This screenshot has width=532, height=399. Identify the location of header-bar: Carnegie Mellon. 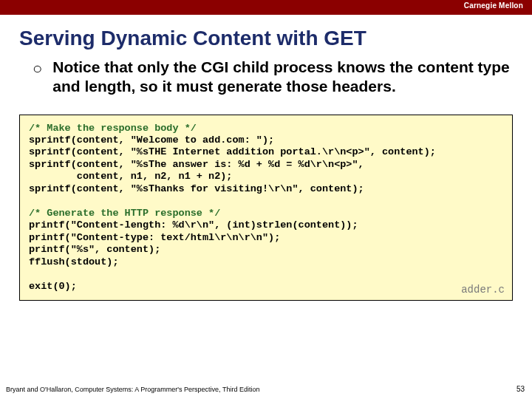
(266, 7).